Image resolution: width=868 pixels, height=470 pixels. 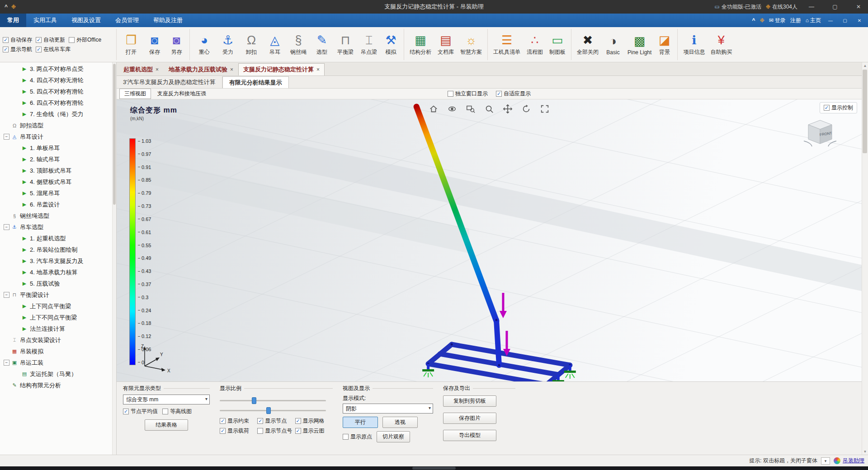 What do you see at coordinates (526, 109) in the screenshot?
I see `rotate-icon` at bounding box center [526, 109].